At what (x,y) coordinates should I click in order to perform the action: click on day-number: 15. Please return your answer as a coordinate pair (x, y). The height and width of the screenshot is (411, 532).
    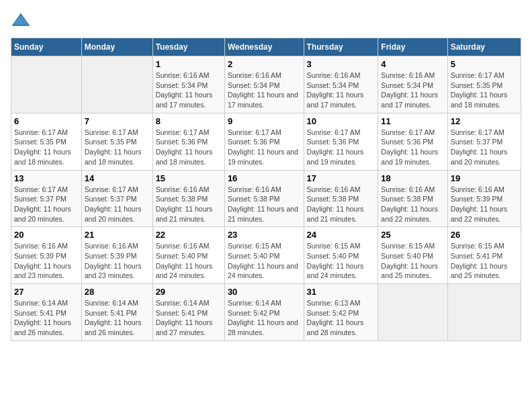
    Looking at the image, I should click on (189, 179).